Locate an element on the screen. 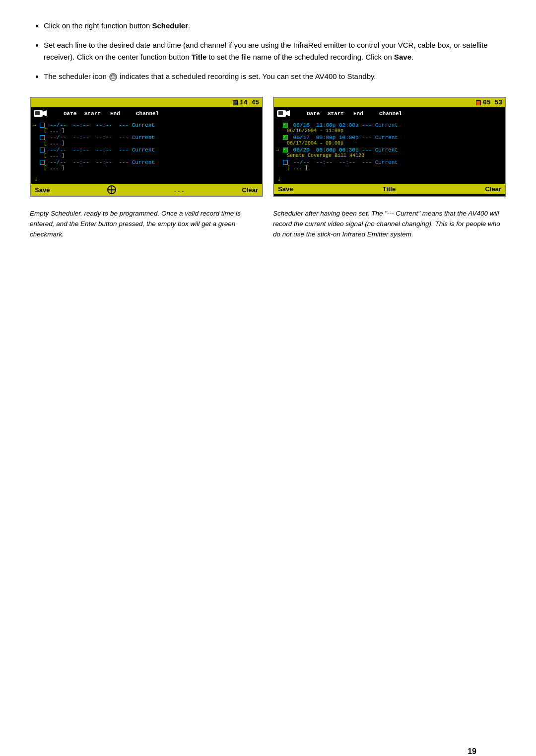  left-col-start: Start is located at coordinates (95, 114).